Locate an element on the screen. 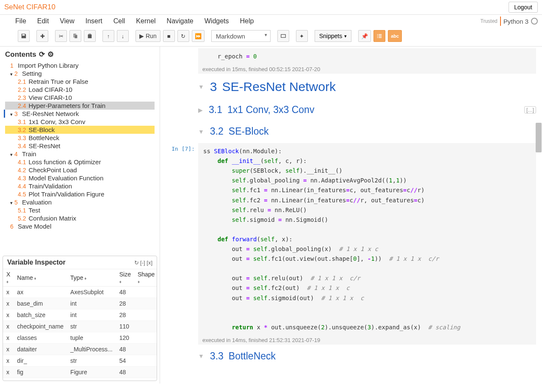 The height and width of the screenshot is (392, 542). toc-label: Evaluation is located at coordinates (37, 202).